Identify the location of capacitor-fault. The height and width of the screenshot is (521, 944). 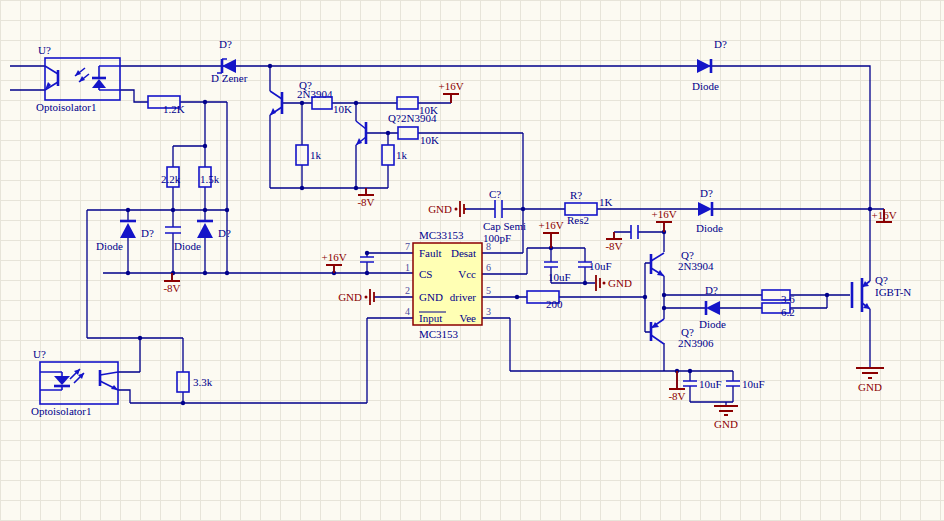
(367, 260).